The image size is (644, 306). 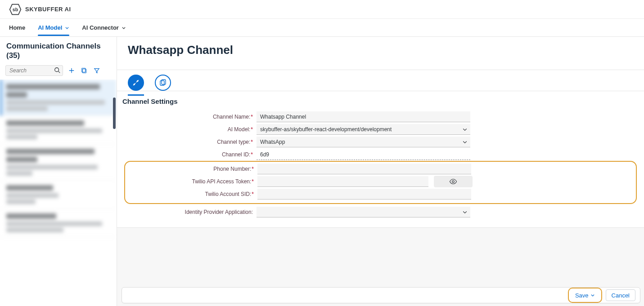 I want to click on input-channel-name, so click(x=364, y=117).